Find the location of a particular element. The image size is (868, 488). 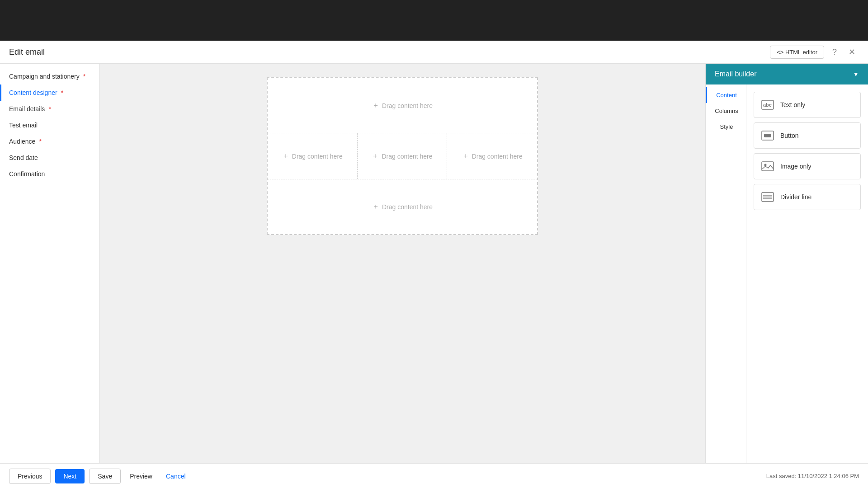

next-button: Next is located at coordinates (70, 476).